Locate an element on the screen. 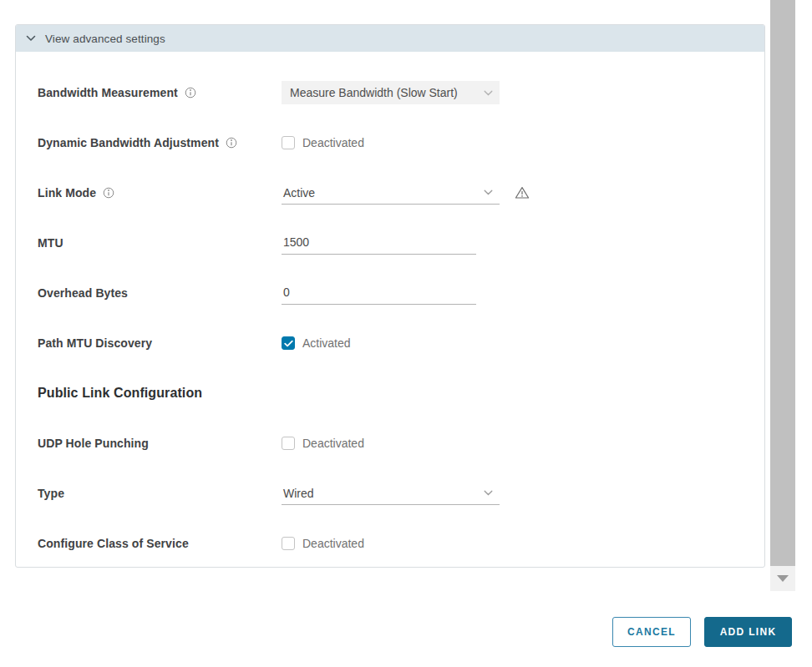 This screenshot has width=812, height=667. label-text: MTU is located at coordinates (50, 243).